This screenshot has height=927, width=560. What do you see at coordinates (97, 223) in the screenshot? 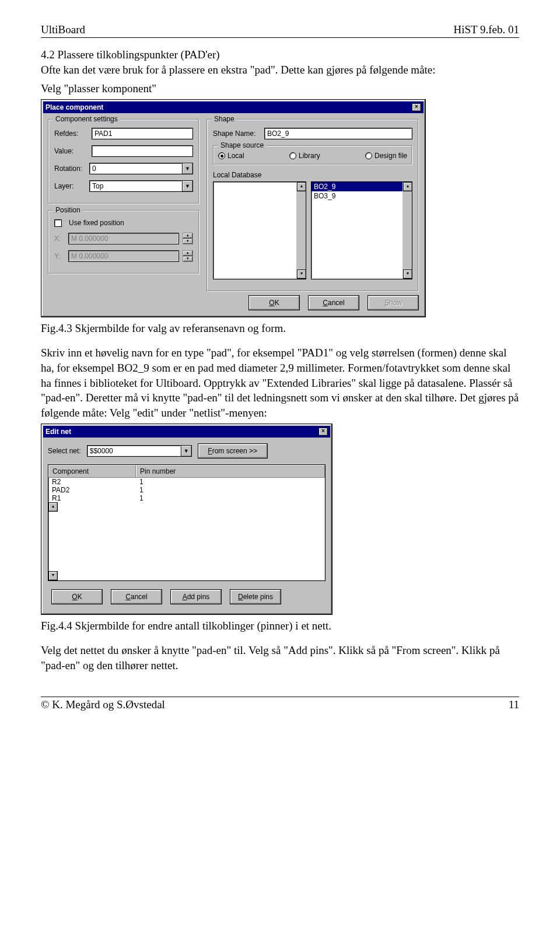
I see `fixed-position-label: Use fixed position` at bounding box center [97, 223].